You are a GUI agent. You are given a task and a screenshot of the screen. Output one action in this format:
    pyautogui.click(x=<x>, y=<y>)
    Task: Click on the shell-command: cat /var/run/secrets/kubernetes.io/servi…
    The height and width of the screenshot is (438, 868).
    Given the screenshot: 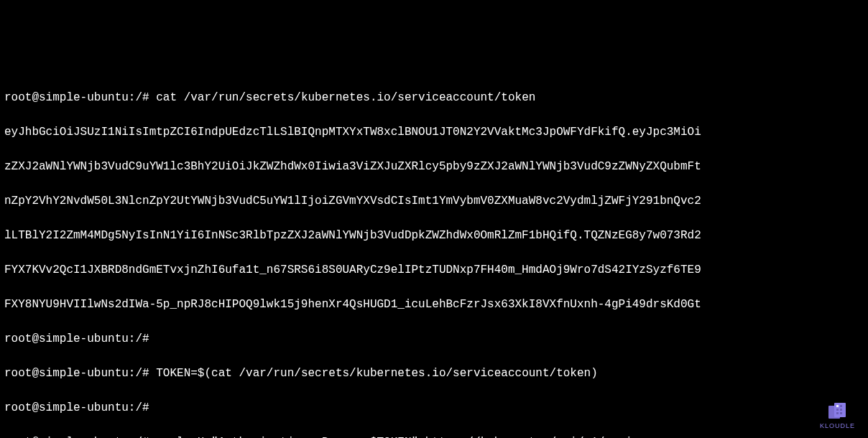 What is the action you would take?
    pyautogui.click(x=343, y=98)
    